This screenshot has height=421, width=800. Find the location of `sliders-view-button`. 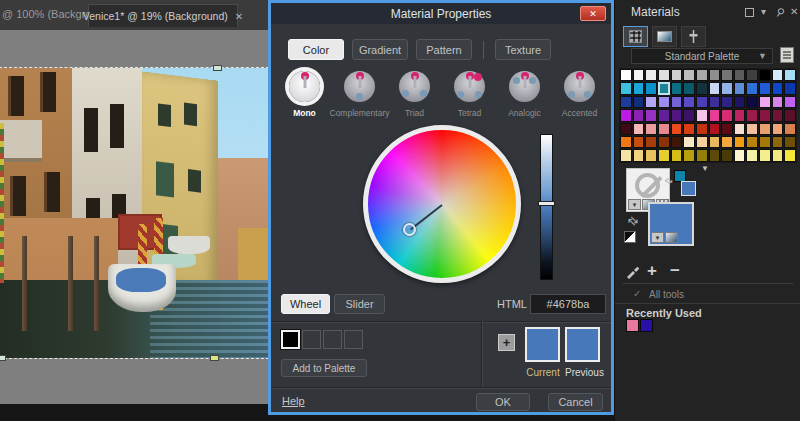

sliders-view-button is located at coordinates (694, 36).